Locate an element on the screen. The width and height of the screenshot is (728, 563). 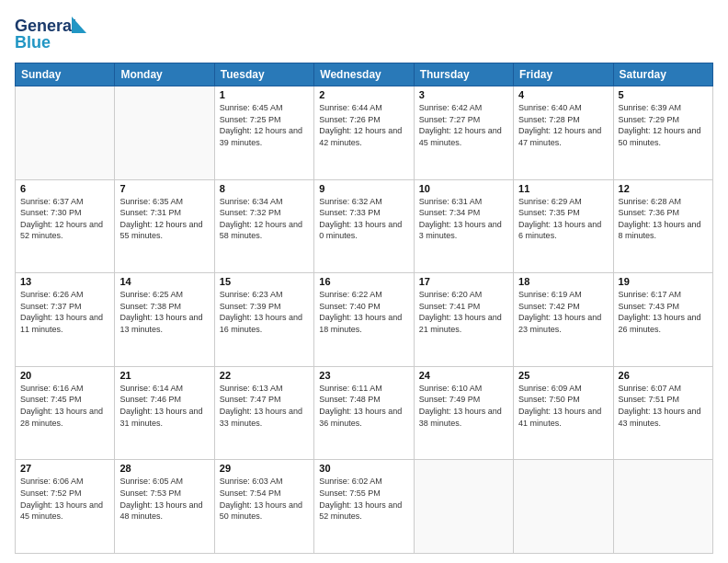
day-info: Sunrise: 6:13 AM Sunset: 7:47 PM Dayligh… is located at coordinates (265, 406).